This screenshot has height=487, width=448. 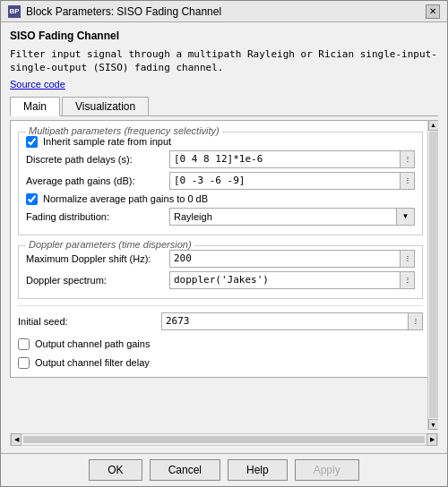 I want to click on scroll-track, so click(x=434, y=275).